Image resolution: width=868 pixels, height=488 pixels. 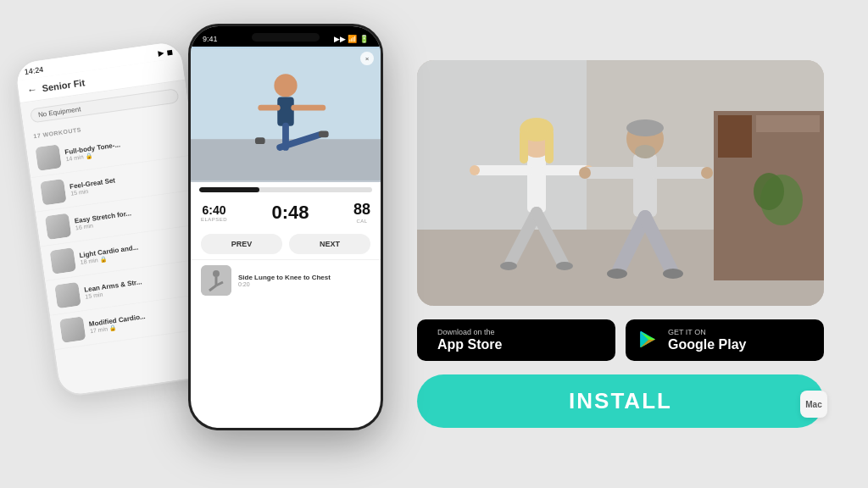 I want to click on progress-fill, so click(x=229, y=190).